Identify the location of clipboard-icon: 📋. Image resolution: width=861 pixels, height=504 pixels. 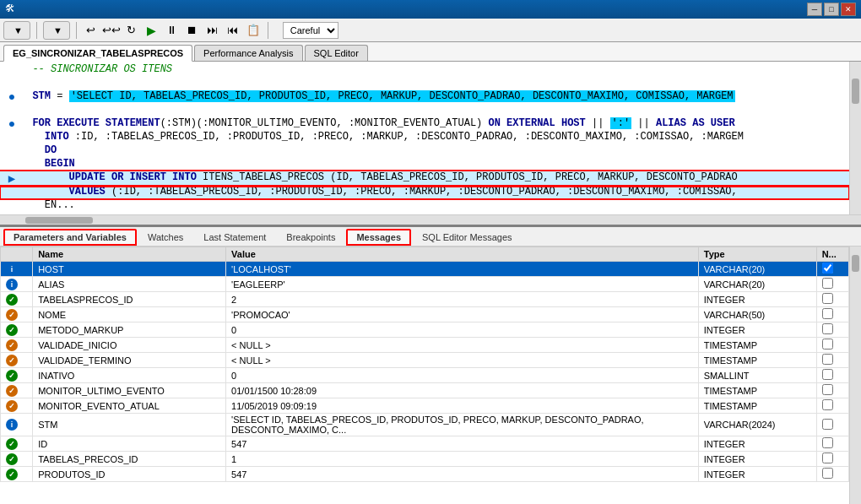
(253, 30).